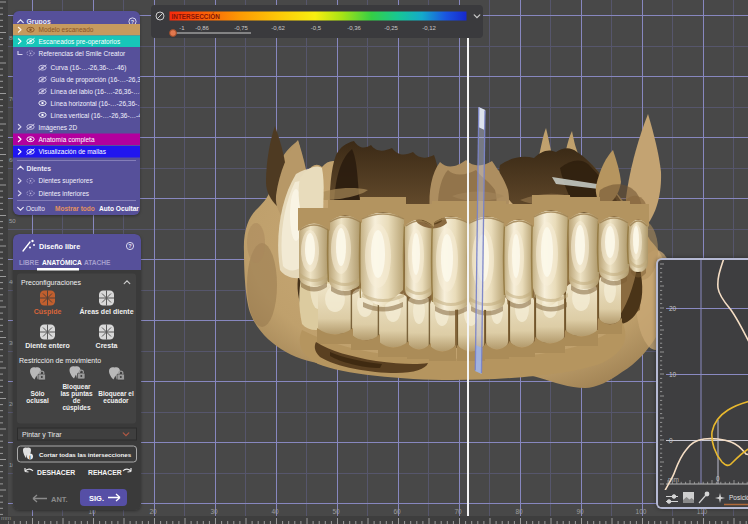 This screenshot has height=524, width=748. I want to click on svg-text: Auto Ocultar, so click(119, 208).